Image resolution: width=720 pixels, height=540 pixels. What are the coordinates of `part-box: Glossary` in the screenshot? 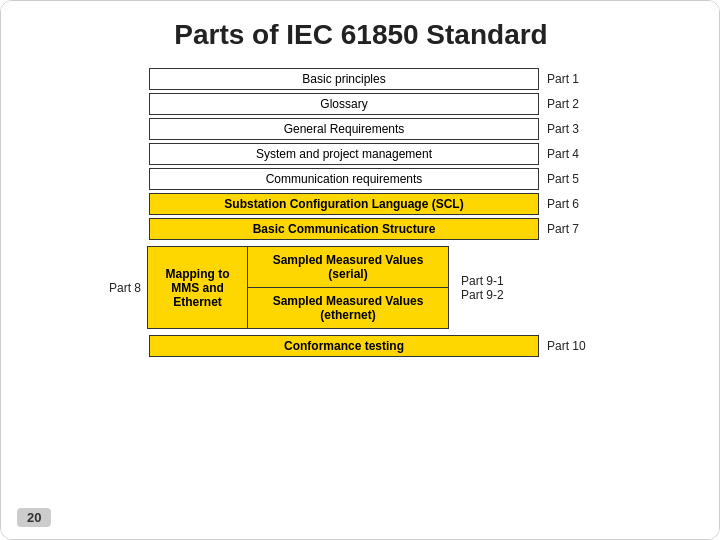 It's located at (344, 104).